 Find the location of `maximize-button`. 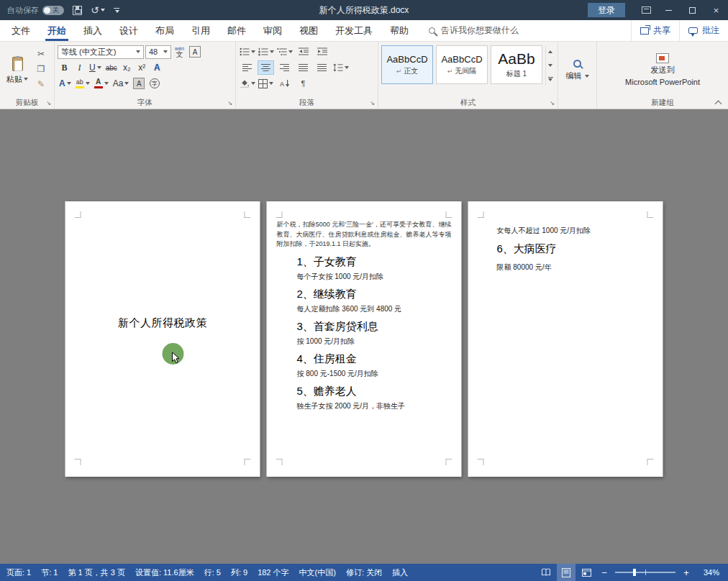

maximize-button is located at coordinates (692, 10).